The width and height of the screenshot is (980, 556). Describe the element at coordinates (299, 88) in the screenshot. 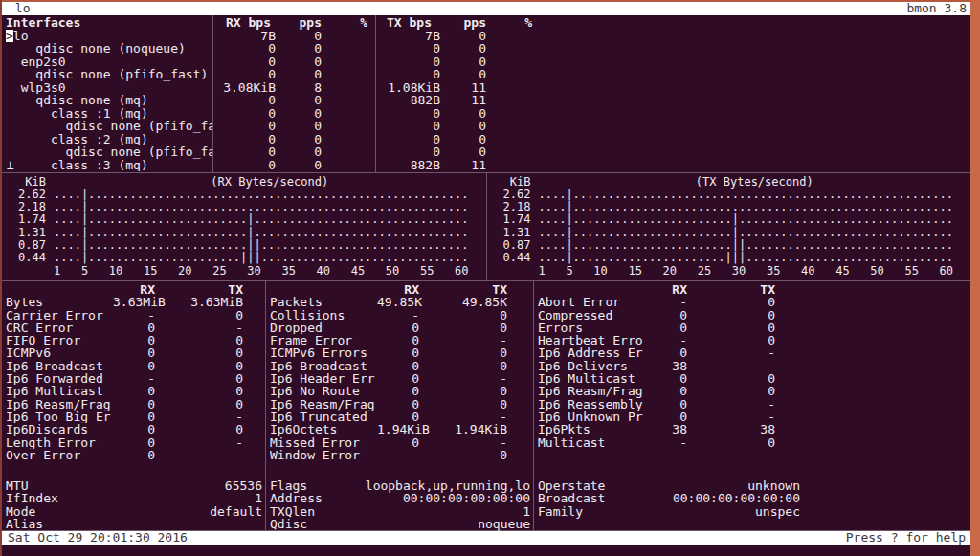

I see `rx-pps: 8` at that location.